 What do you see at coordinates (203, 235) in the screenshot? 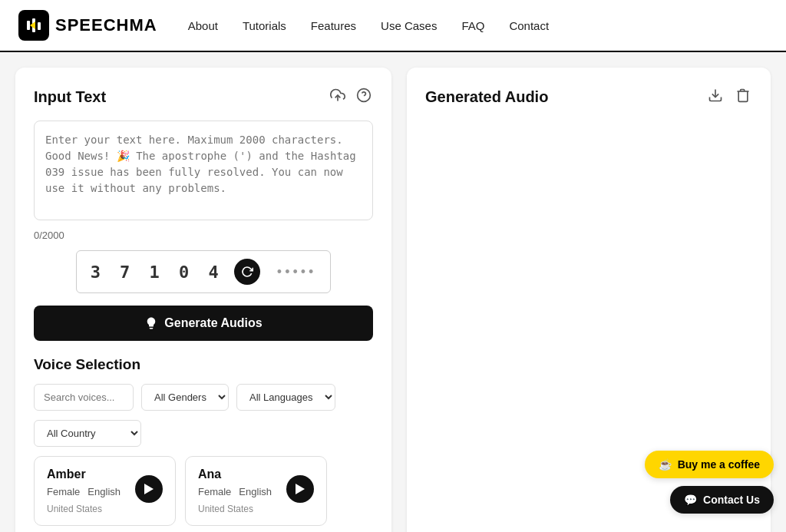
I see `char-count: 0/2000` at bounding box center [203, 235].